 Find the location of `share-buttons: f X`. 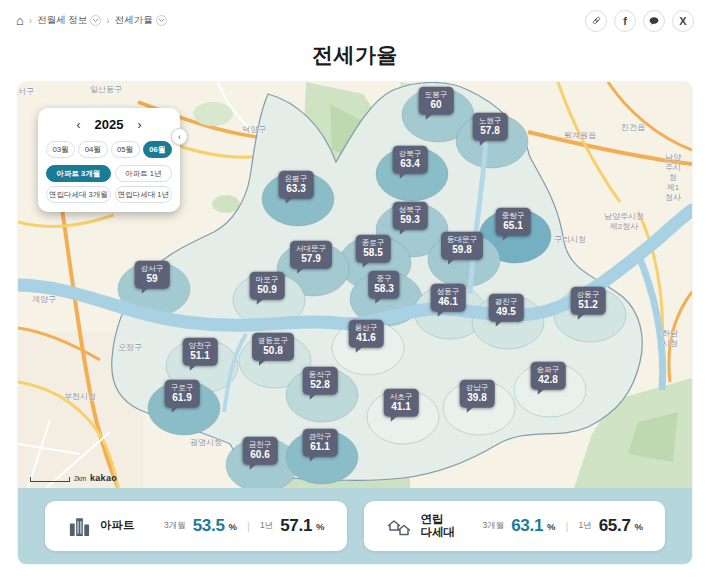

share-buttons: f X is located at coordinates (640, 21).